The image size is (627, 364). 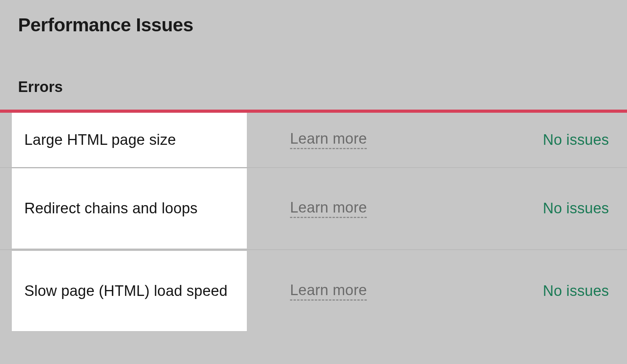 I want to click on issue-name-cell: Slow page (HTML) load speed, so click(x=129, y=291).